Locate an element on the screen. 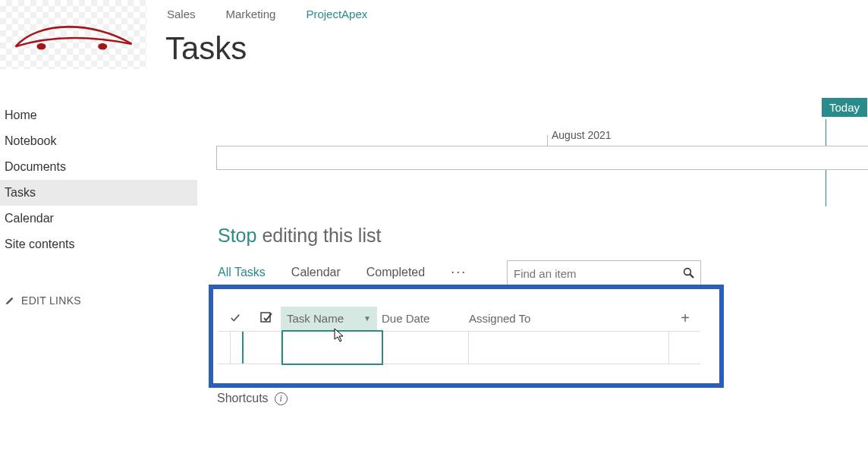 Image resolution: width=868 pixels, height=469 pixels. grid-new-row is located at coordinates (459, 348).